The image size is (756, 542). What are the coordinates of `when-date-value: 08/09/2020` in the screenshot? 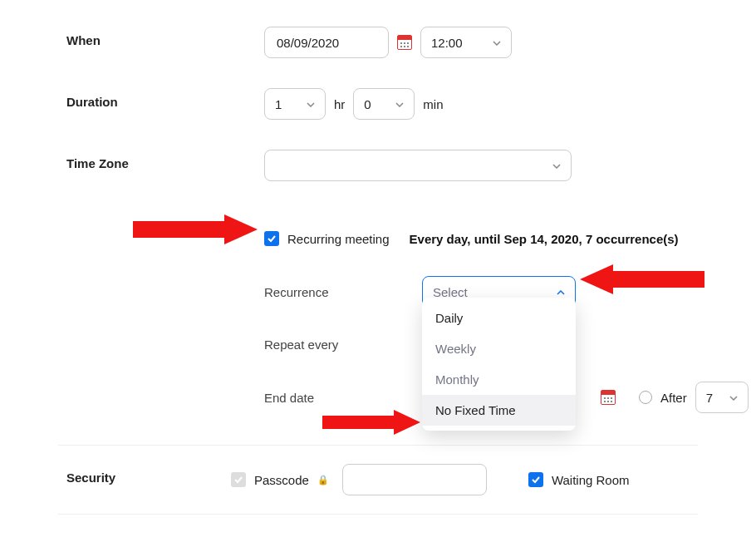 It's located at (307, 43).